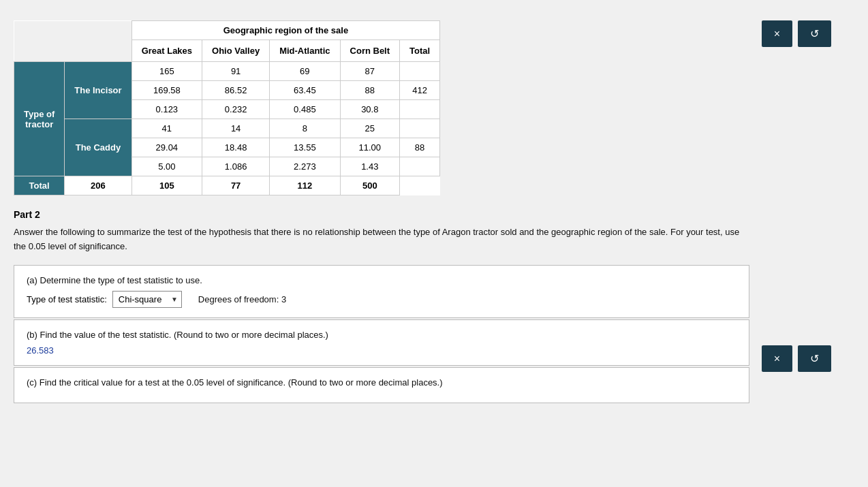 The height and width of the screenshot is (487, 868). What do you see at coordinates (166, 110) in the screenshot?
I see `incisor-chi-gl: 0.123` at bounding box center [166, 110].